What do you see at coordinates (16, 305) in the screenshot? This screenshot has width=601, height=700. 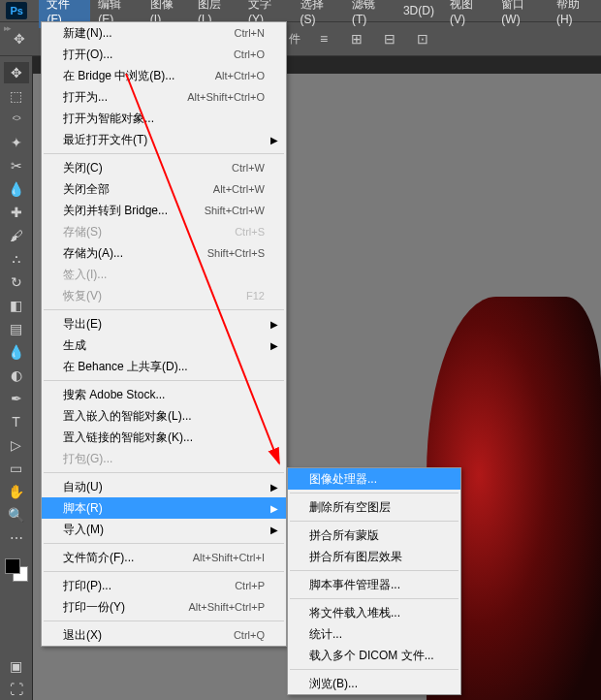 I see `eraser-tool: ◧` at bounding box center [16, 305].